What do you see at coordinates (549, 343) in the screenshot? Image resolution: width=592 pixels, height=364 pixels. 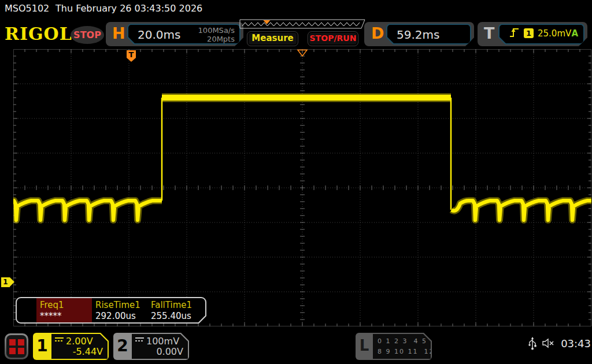 I see `speaker-mute-icon` at bounding box center [549, 343].